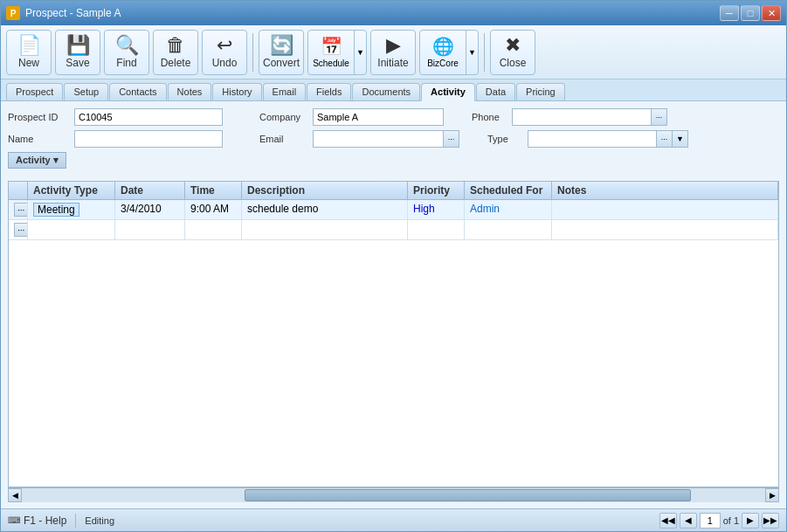 The image size is (787, 532). I want to click on scroll-thumb, so click(468, 495).